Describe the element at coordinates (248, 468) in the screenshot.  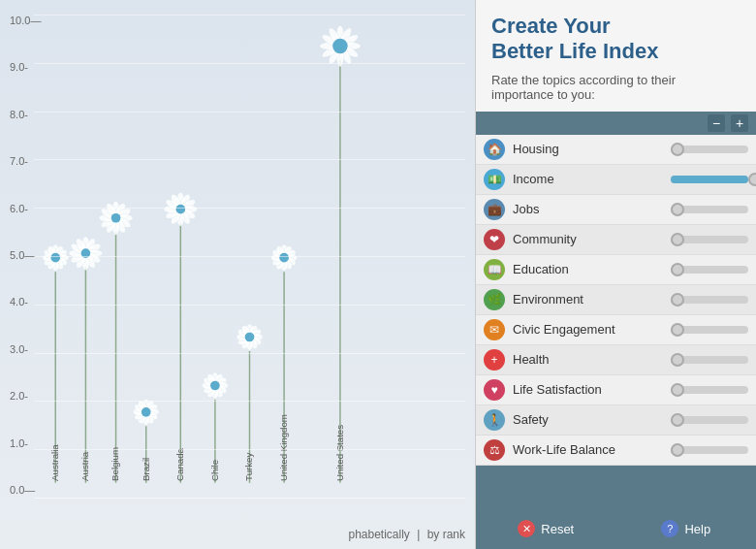
I see `svg-text: Turkey` at that location.